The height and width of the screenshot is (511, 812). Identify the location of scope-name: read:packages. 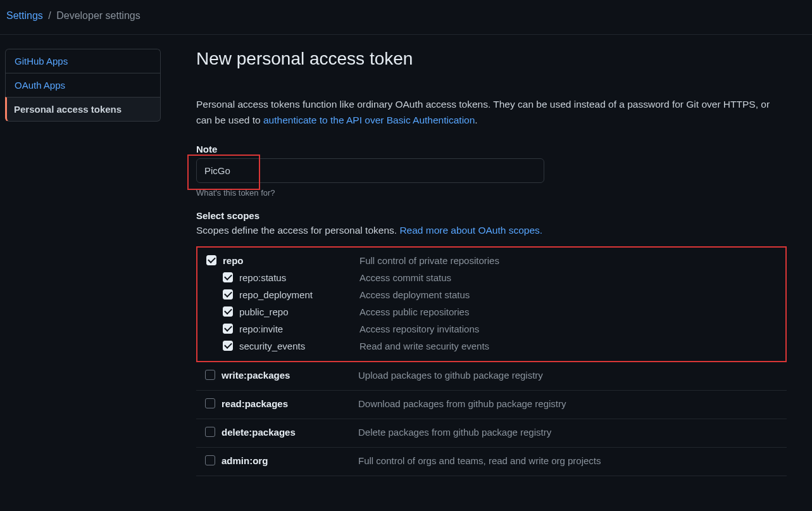
(290, 404).